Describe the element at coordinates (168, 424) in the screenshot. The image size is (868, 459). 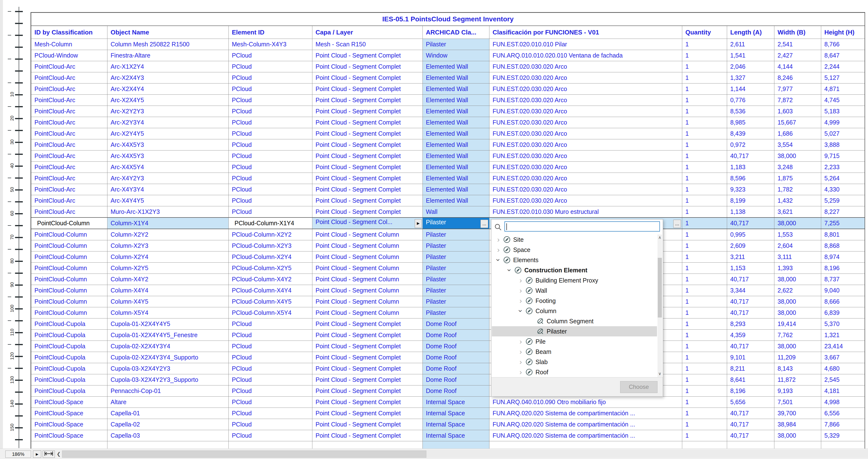
I see `cell-object-name: Capella-02` at that location.